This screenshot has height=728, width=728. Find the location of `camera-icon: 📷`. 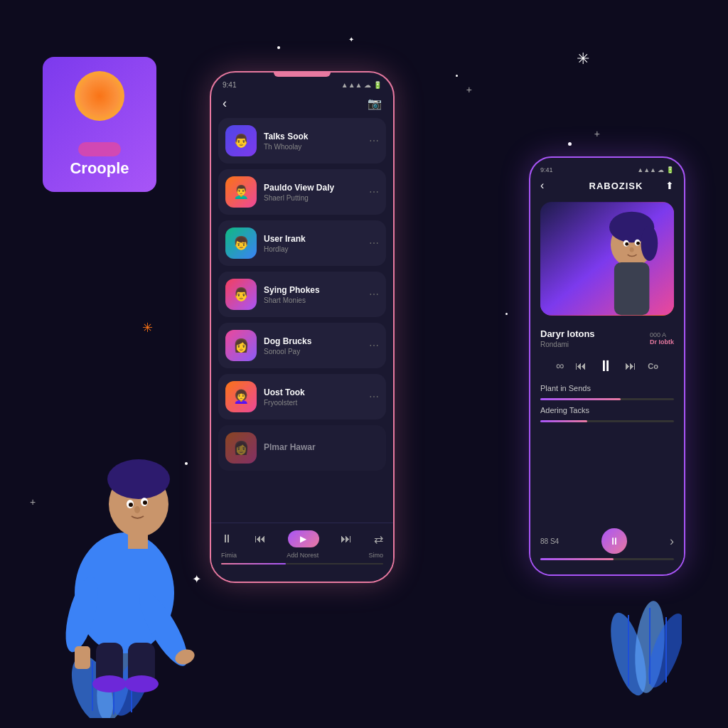

camera-icon: 📷 is located at coordinates (375, 104).